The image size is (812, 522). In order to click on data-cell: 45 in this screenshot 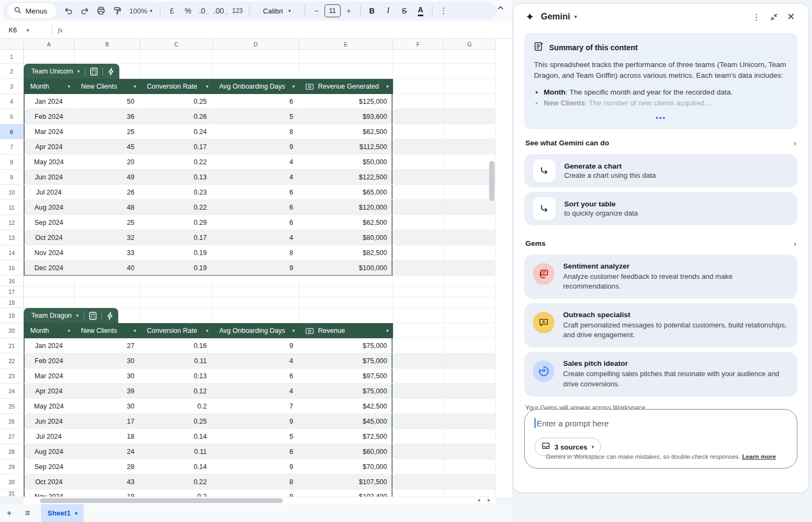, I will do `click(107, 147)`.